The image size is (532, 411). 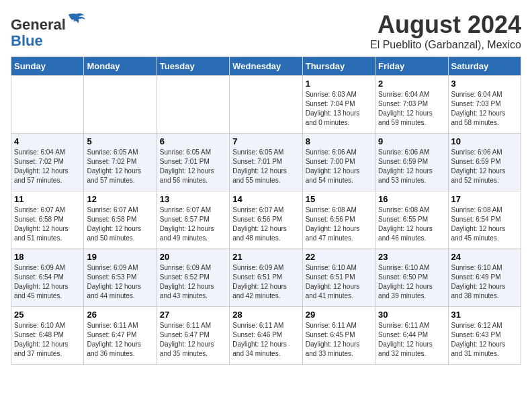 What do you see at coordinates (266, 224) in the screenshot?
I see `day-info: Sunrise: 6:07 AM Sunset: 6:56 PM Dayligh…` at bounding box center [266, 224].